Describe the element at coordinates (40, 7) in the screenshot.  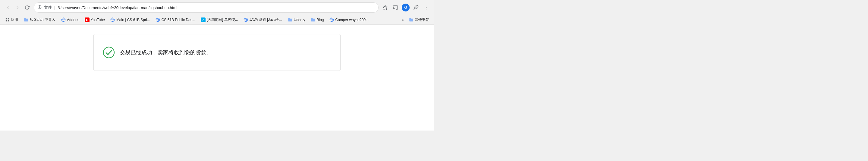
I see `security-icon: ℹ` at that location.